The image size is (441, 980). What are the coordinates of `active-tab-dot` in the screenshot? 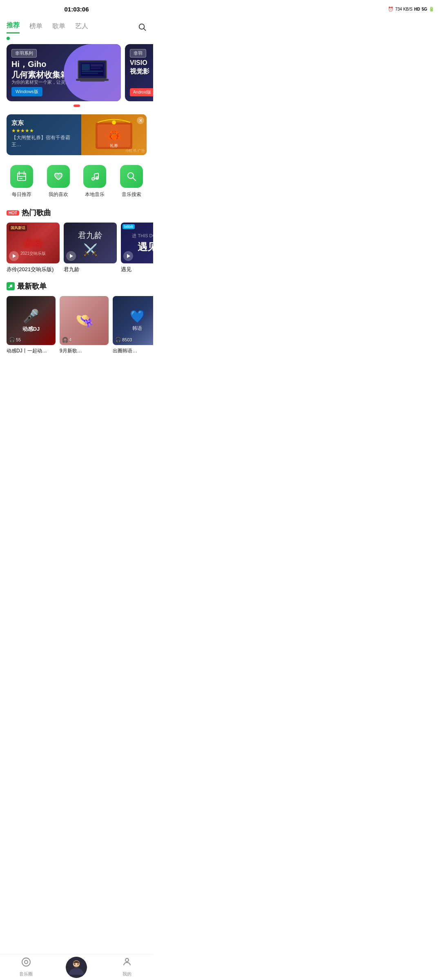 It's located at (8, 38).